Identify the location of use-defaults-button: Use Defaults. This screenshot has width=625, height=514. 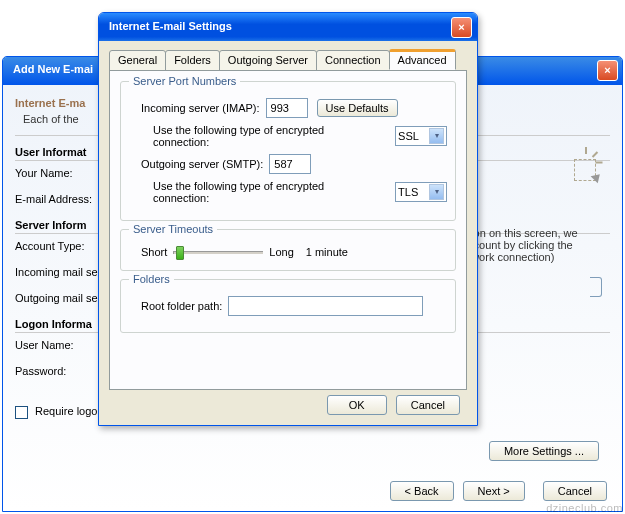
(358, 108).